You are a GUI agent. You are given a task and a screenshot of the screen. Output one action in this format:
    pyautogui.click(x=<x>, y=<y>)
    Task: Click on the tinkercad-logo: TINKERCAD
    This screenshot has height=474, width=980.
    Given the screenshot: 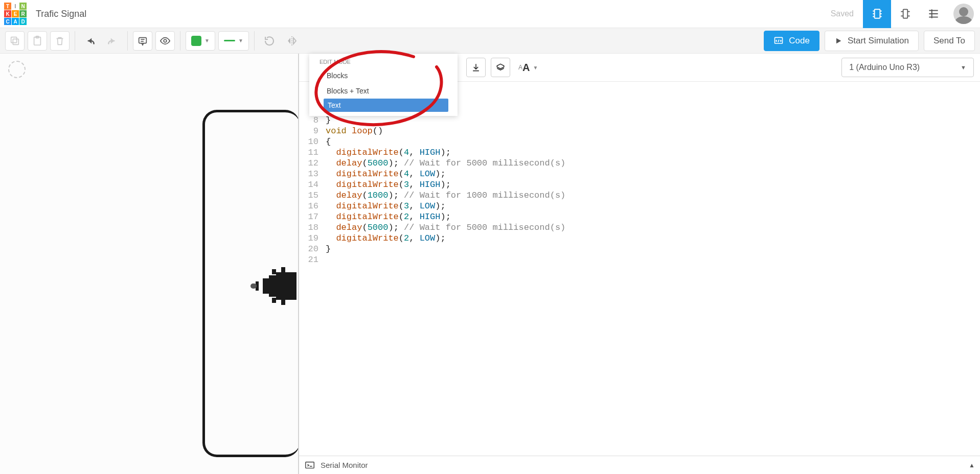 What is the action you would take?
    pyautogui.click(x=15, y=14)
    